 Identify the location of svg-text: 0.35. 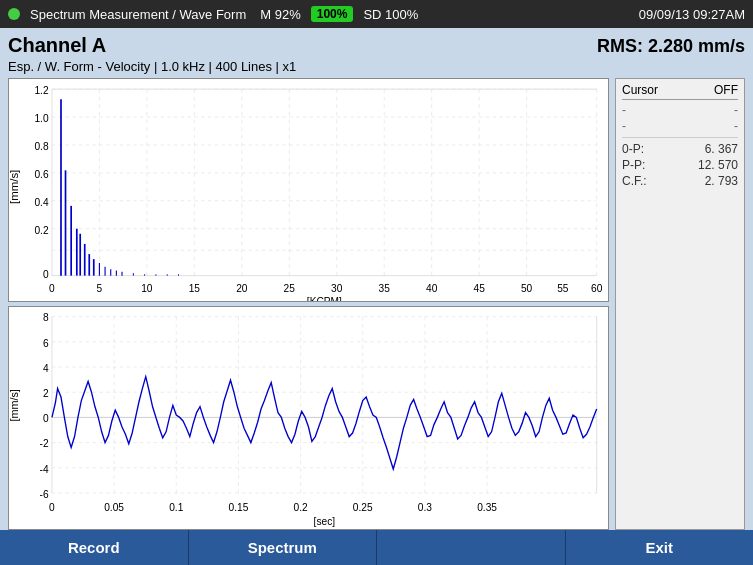
(487, 508).